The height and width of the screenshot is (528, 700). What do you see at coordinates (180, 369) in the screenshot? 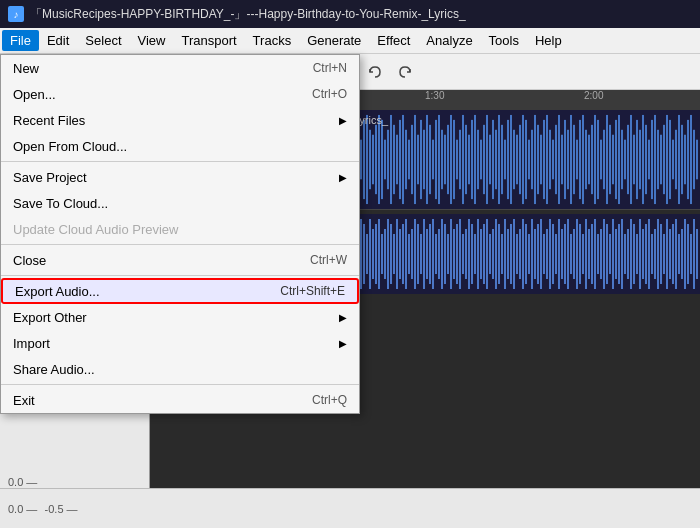
I see `menu-share-audio: Share Audio...` at bounding box center [180, 369].